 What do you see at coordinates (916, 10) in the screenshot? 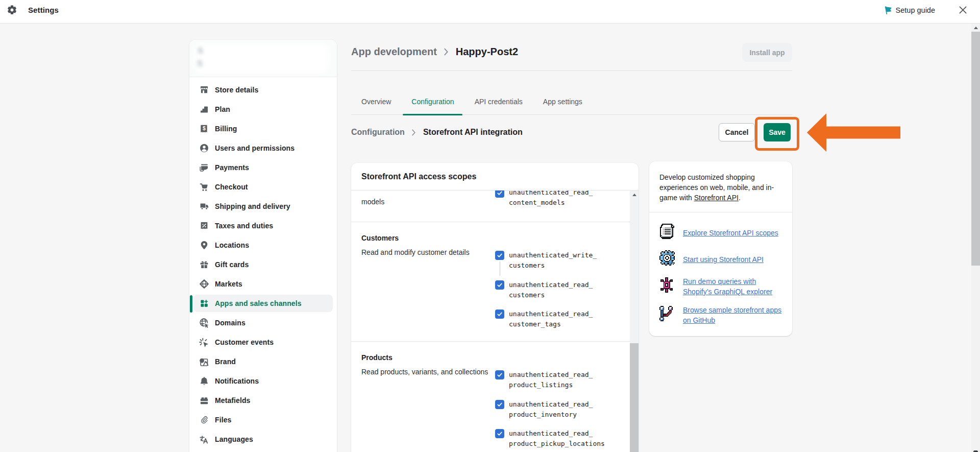
I see `setup-guide-button: Setup guide` at bounding box center [916, 10].